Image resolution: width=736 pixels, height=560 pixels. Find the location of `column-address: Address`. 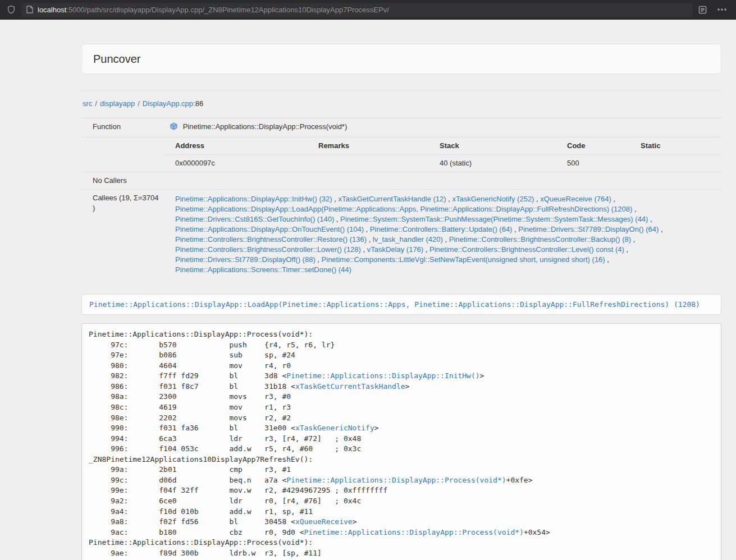

column-address: Address is located at coordinates (236, 146).